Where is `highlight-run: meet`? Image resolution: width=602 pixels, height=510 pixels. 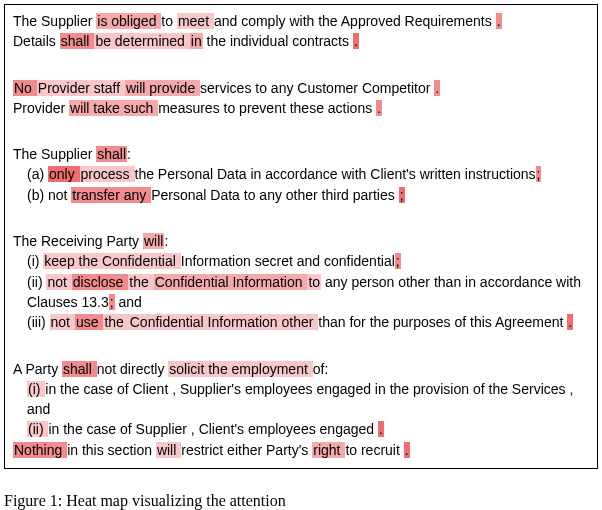
highlight-run: meet is located at coordinates (196, 21).